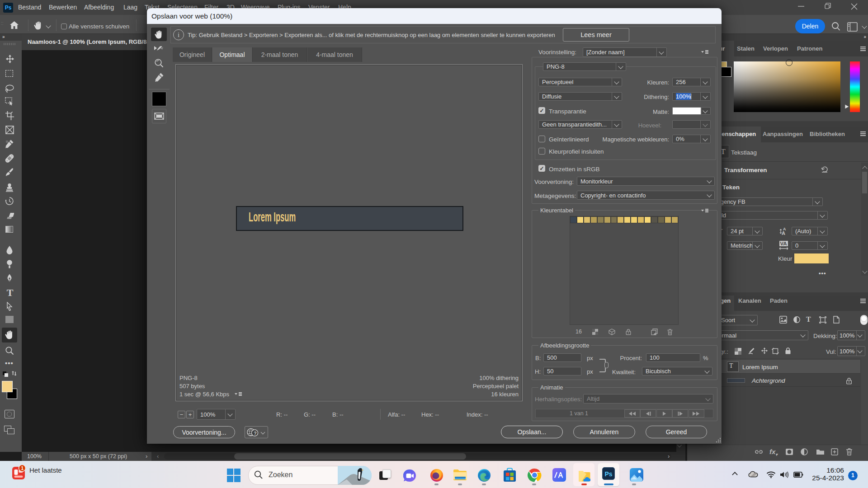 The image size is (868, 488). Describe the element at coordinates (783, 233) in the screenshot. I see `svg-text: A` at that location.